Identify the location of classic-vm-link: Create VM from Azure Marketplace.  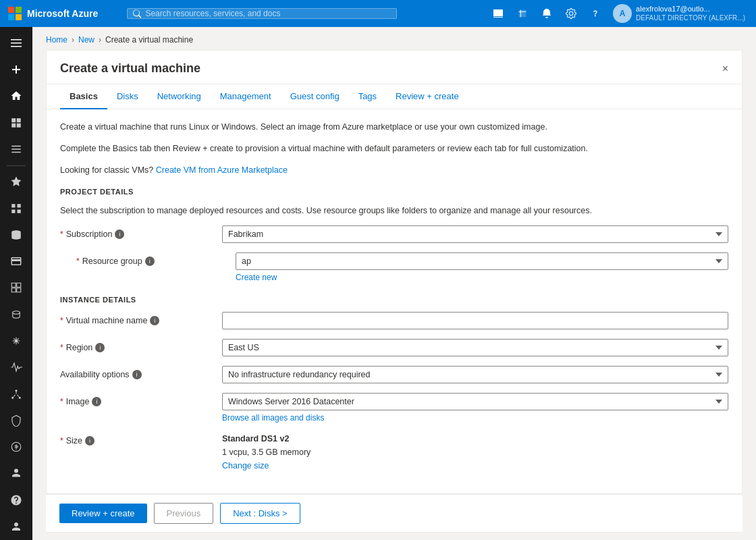
(221, 170).